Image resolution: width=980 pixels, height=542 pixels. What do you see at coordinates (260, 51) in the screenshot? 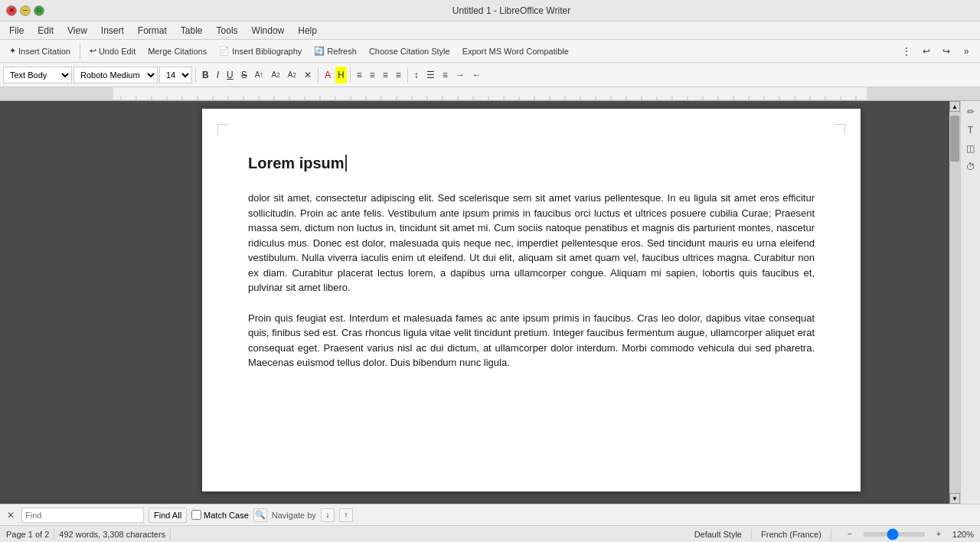
I see `insert-bibliography-button: 📄 Insert Bibliography` at bounding box center [260, 51].